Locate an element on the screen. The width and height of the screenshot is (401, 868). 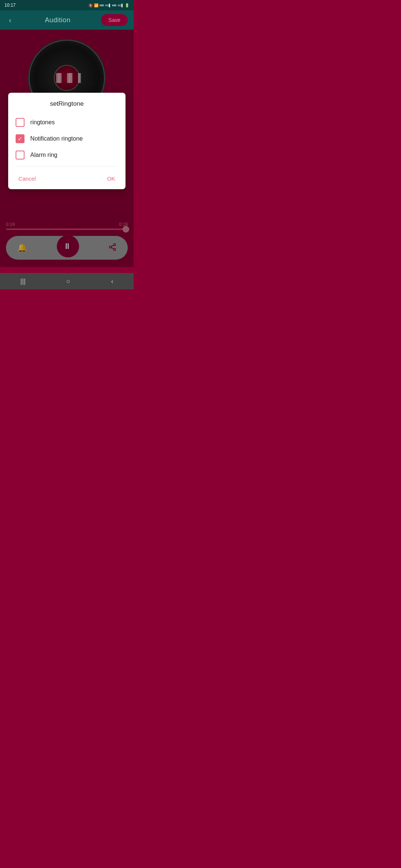
dialog-overlay: setRingtone ringtones ✓ Notification rin… is located at coordinates (67, 148).